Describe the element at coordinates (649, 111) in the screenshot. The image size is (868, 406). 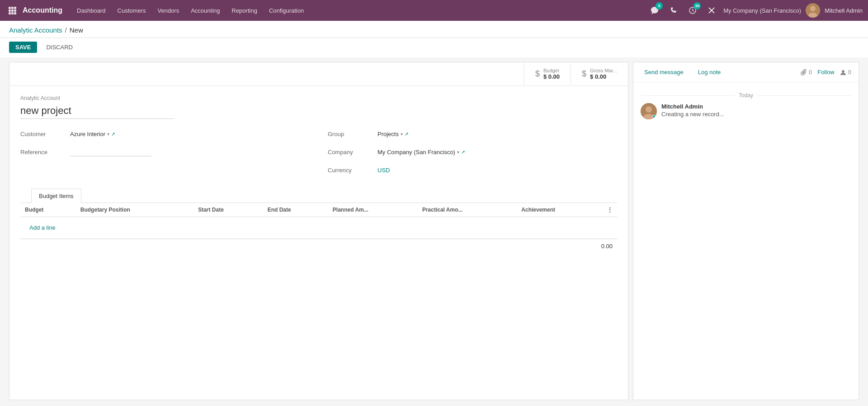
I see `chatter-avatar` at that location.